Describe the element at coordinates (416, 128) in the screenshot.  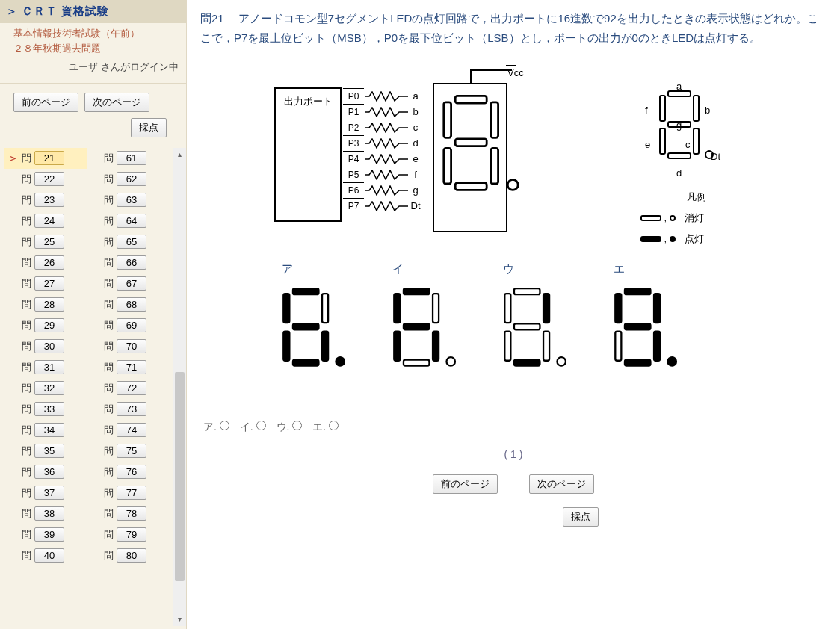
I see `seg-wire-label: c` at that location.